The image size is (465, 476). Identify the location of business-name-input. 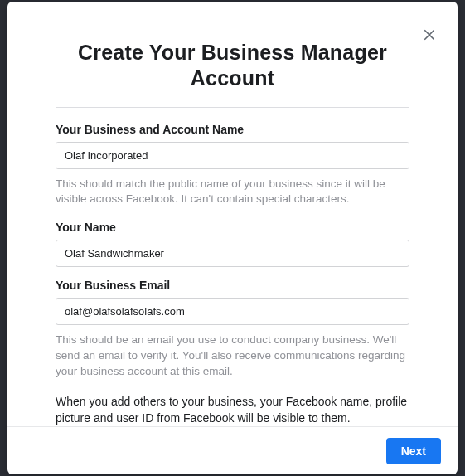
(232, 156).